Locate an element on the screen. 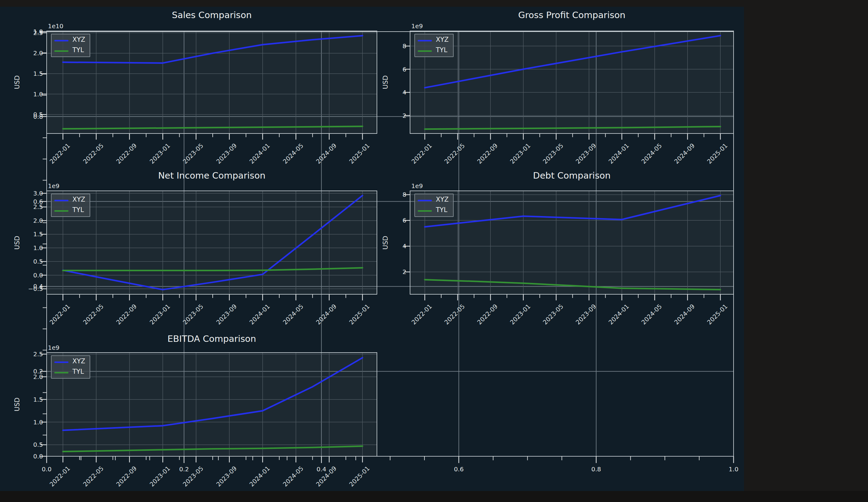  overlay-ytick-label: 0.0 is located at coordinates (26, 457).